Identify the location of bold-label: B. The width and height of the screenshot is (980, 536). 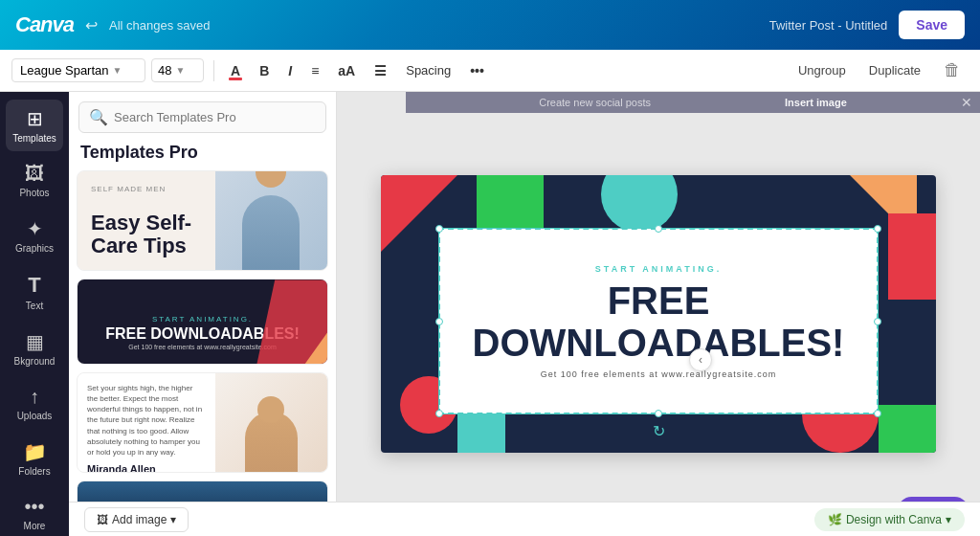
(264, 71).